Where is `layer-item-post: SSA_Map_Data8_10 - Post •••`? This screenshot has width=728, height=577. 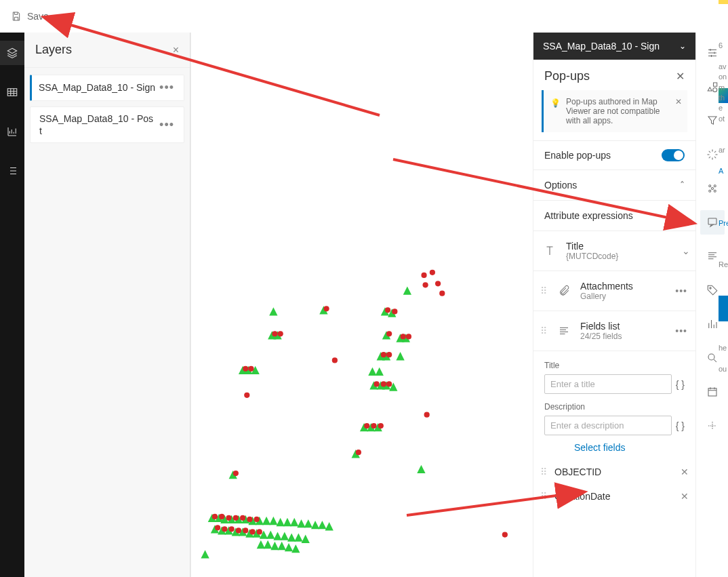 layer-item-post: SSA_Map_Data8_10 - Post ••• is located at coordinates (107, 125).